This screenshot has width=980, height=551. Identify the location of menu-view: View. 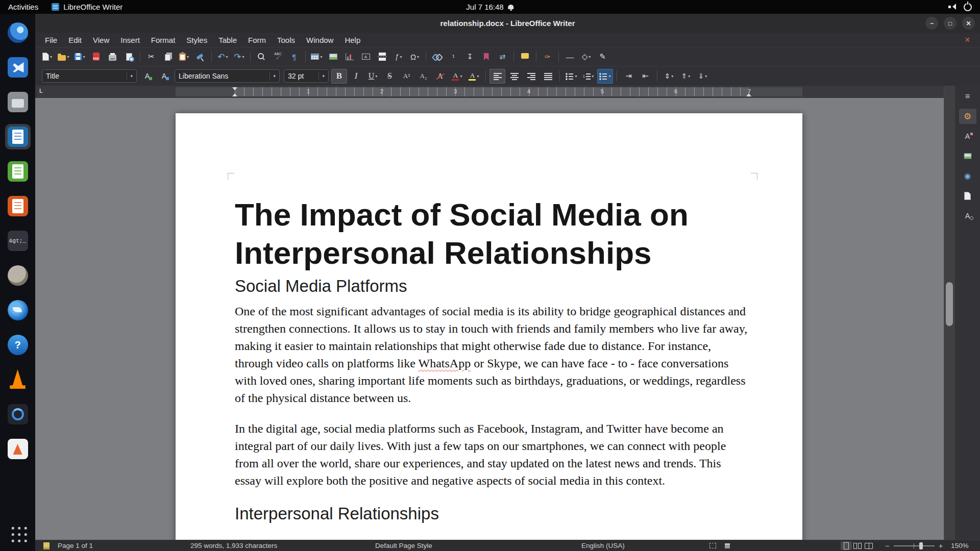
(101, 40).